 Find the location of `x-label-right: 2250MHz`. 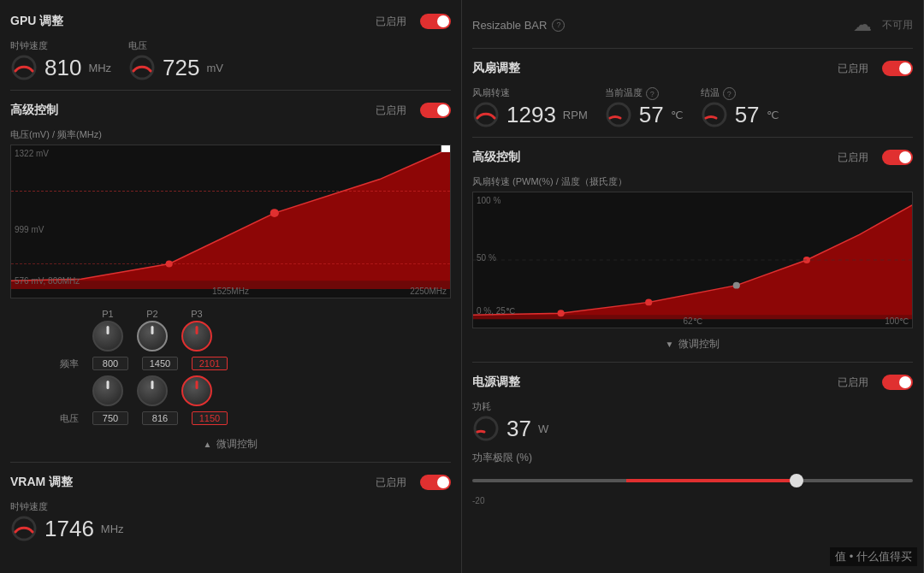

x-label-right: 2250MHz is located at coordinates (428, 291).